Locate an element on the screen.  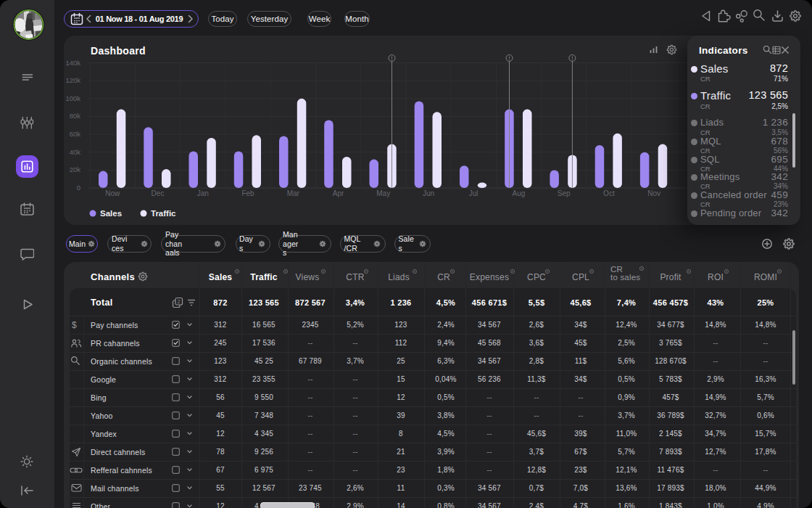
svg-text: Apr is located at coordinates (339, 193).